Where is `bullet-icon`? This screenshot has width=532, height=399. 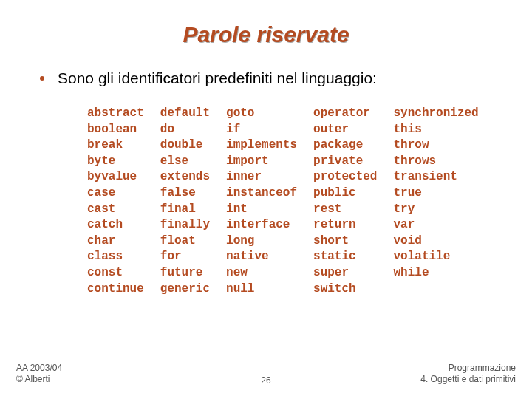
bullet-icon is located at coordinates (42, 78).